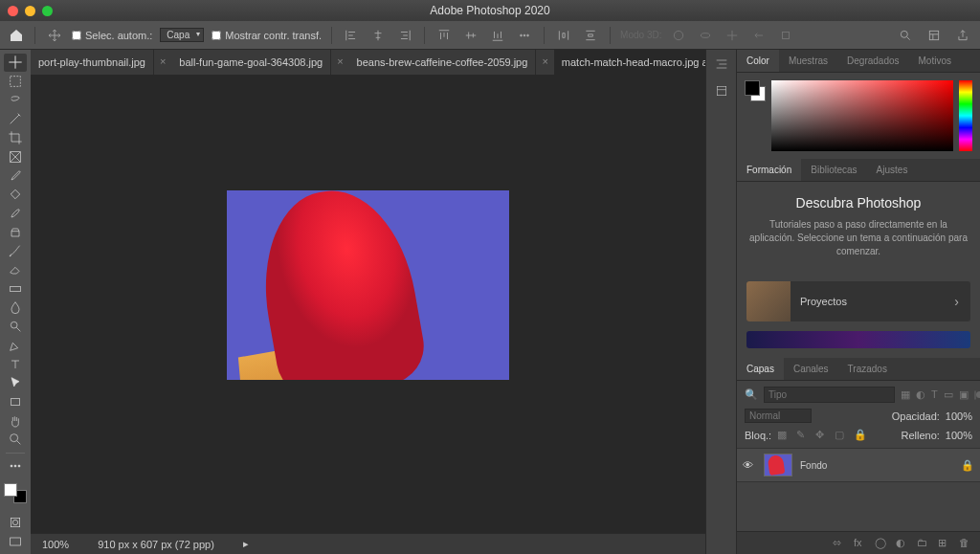  Describe the element at coordinates (15, 195) in the screenshot. I see `healing-brush-tool` at that location.